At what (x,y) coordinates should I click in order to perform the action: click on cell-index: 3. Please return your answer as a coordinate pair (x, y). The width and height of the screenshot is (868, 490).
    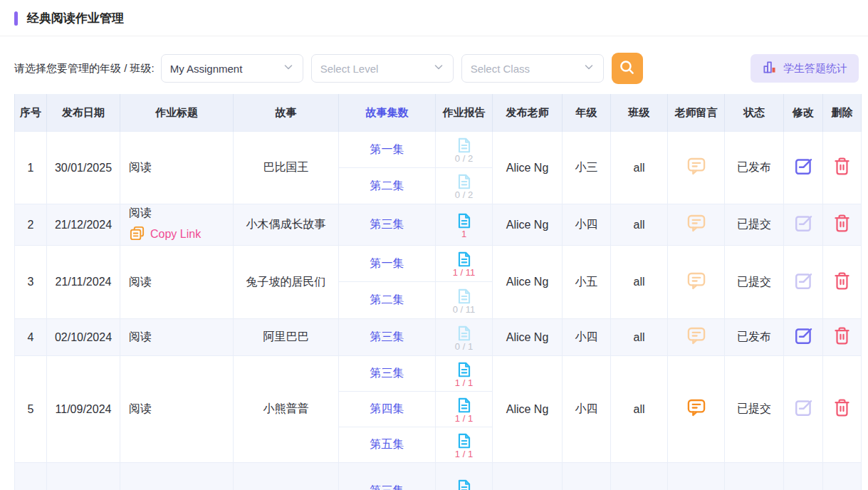
    Looking at the image, I should click on (31, 282).